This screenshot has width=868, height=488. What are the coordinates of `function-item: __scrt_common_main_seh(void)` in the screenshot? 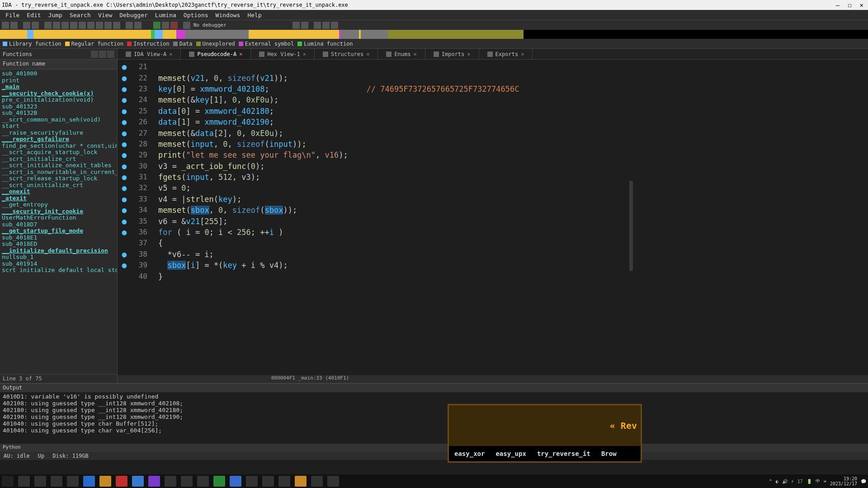 It's located at (59, 120).